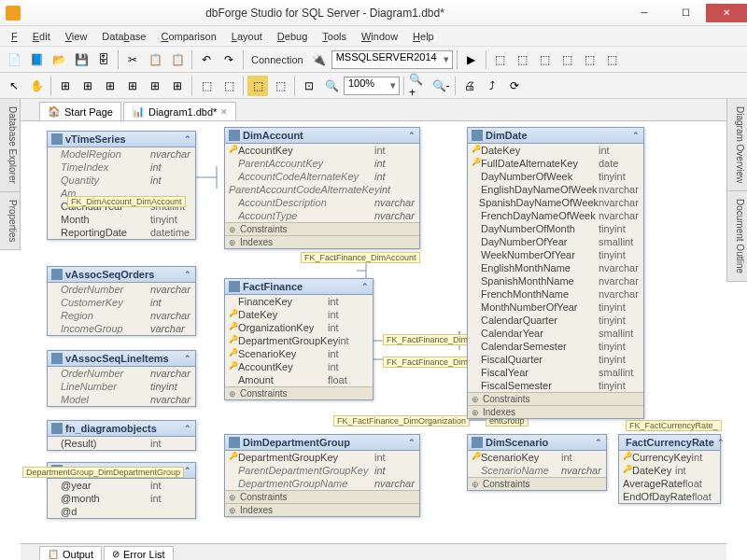  I want to click on new-button: 📄, so click(14, 60).